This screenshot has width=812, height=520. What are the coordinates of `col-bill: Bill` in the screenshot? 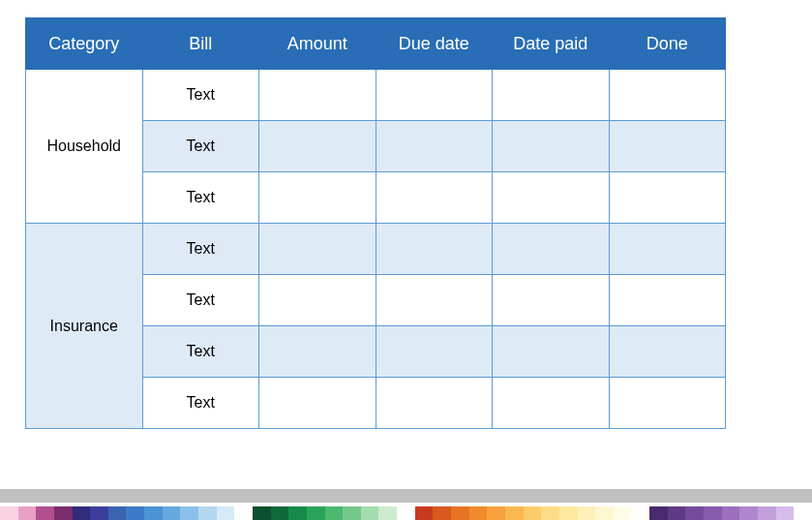 It's located at (201, 45).